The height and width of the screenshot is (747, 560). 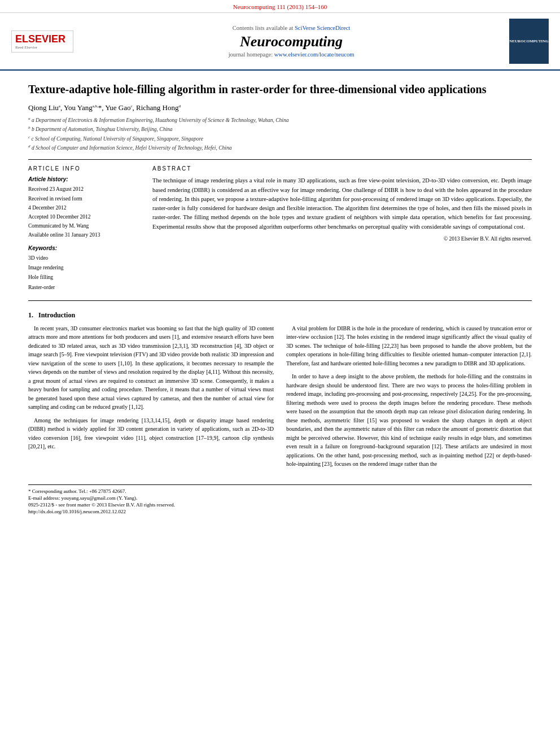 I want to click on authors-line: Qiong Liua, You Yanga,b,*, Yue Gaoc, Ric…, so click(x=280, y=108).